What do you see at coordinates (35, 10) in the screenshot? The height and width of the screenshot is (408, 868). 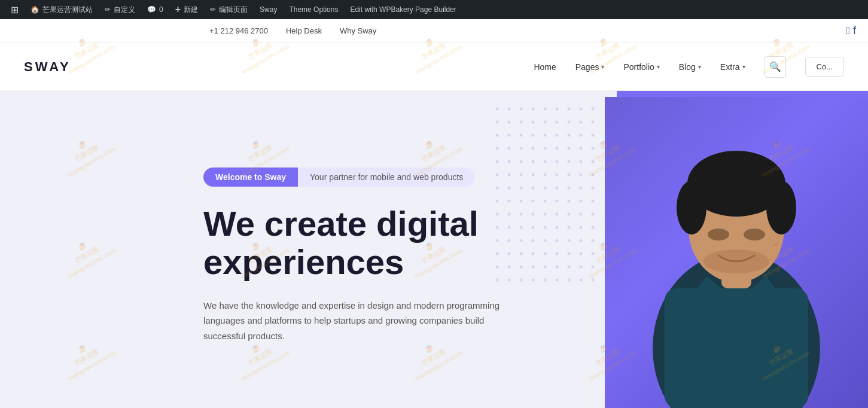 I see `home-icon: 🏠` at bounding box center [35, 10].